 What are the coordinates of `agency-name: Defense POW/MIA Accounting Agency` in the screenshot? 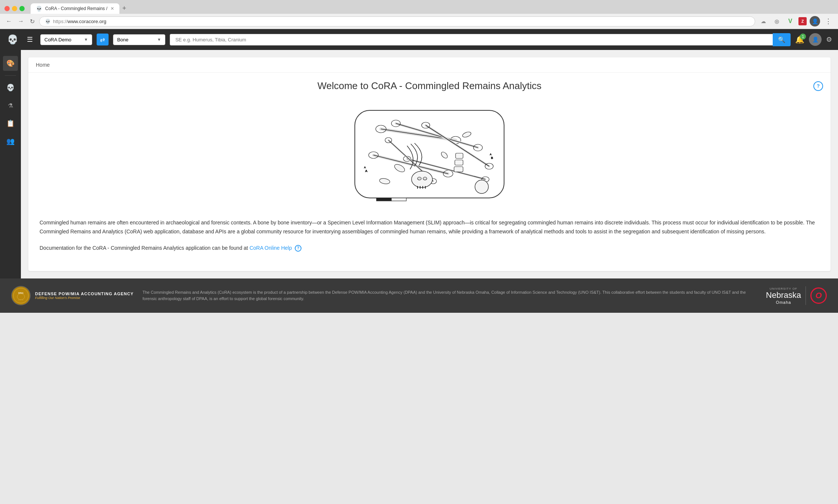 It's located at (84, 294).